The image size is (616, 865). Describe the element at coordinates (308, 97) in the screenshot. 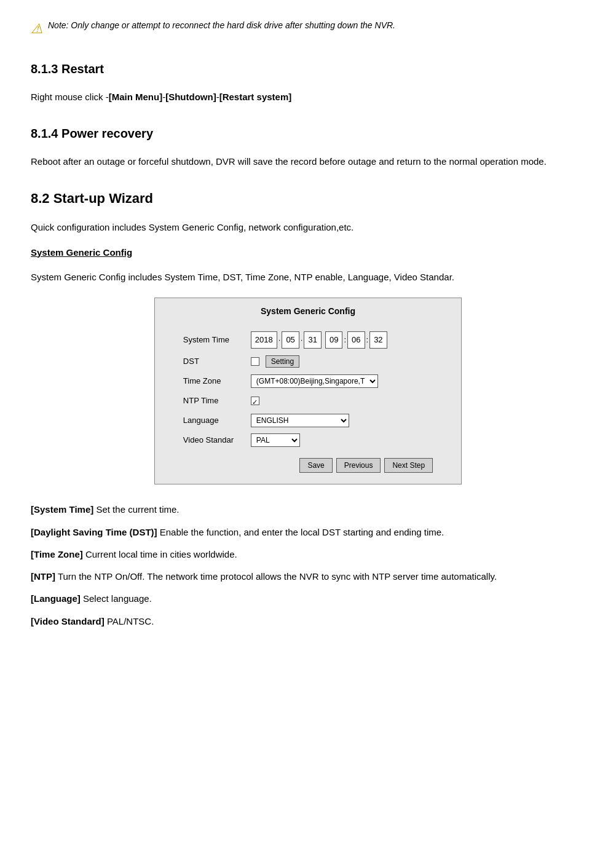

I see `section-8-1-3-body: Right mouse click -[Main Menu]-[Shutdown…` at that location.